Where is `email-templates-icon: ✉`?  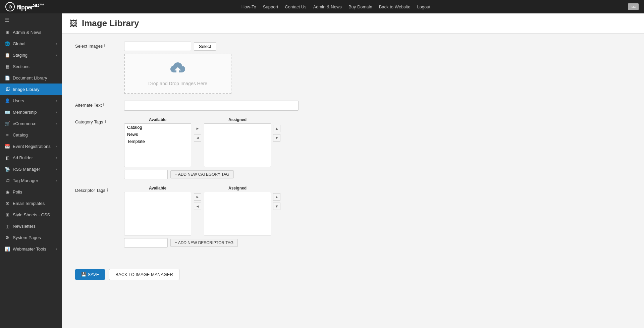
email-templates-icon: ✉ is located at coordinates (7, 203).